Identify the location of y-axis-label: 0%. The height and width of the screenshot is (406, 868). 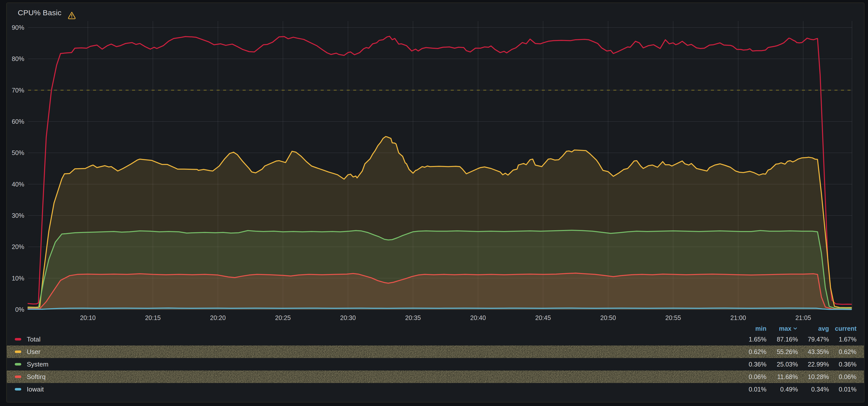
(20, 310).